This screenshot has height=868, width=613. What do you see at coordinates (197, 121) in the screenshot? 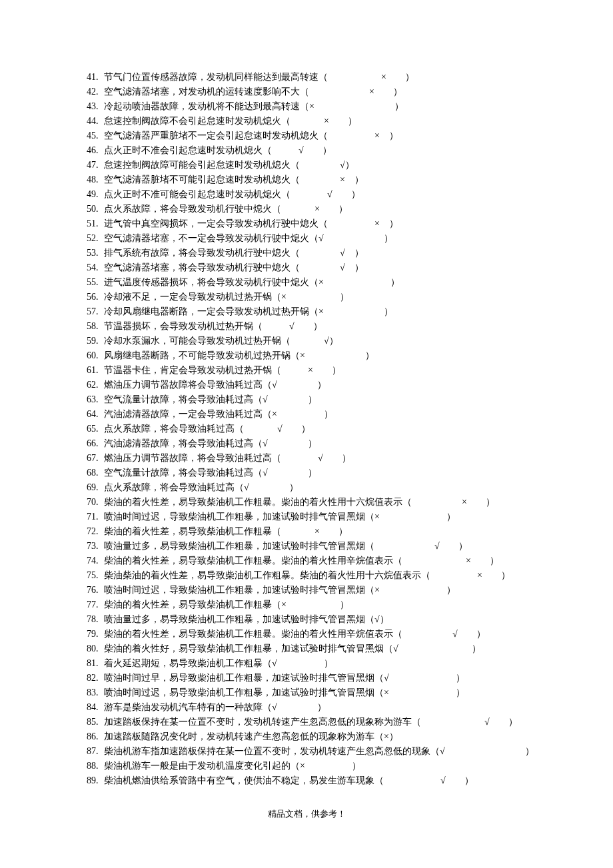
I see `question-text: 怠速控制阀故障不会引起怠速时发动机熄火（` at bounding box center [197, 121].